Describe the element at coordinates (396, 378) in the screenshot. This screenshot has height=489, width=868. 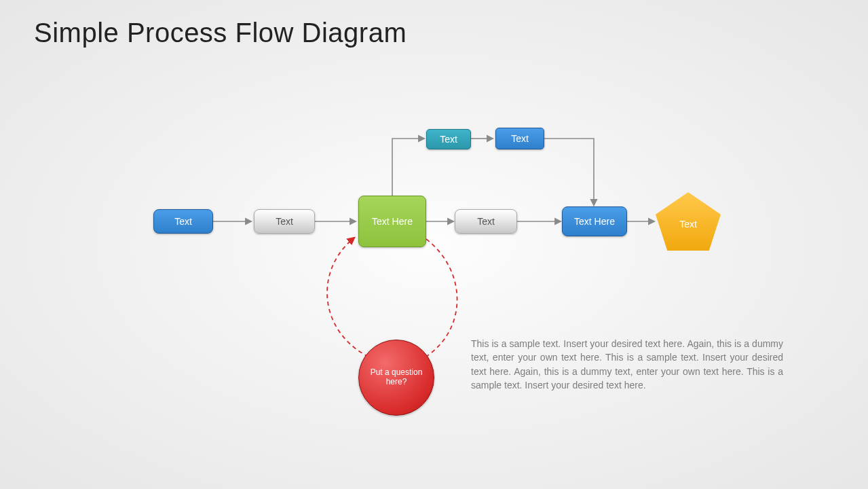
I see `node-label: Put a question here?` at that location.